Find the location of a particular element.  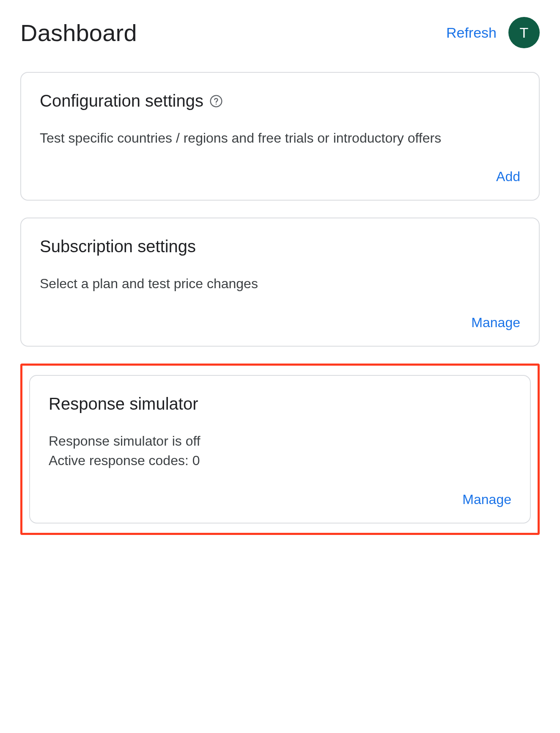

manage-subscription-button: Manage is located at coordinates (496, 322).